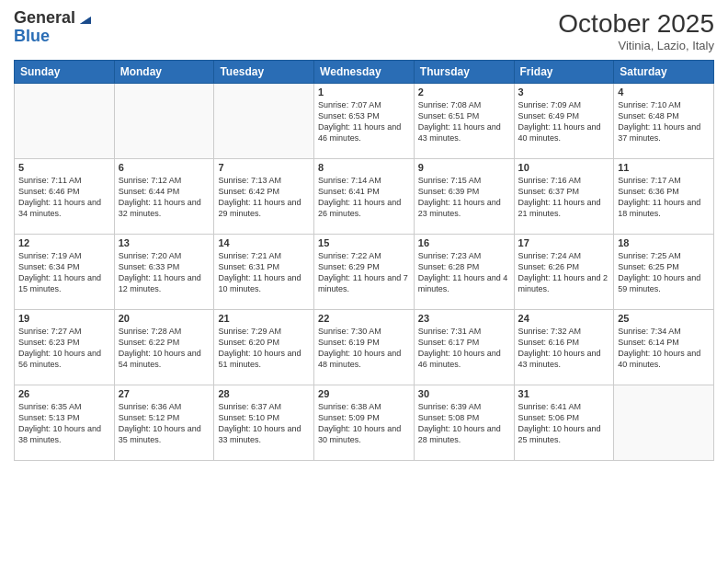  Describe the element at coordinates (364, 272) in the screenshot. I see `table-row: 15Sunrise: 7:22 AM Sunset: 6:29 PM Dayli…` at that location.